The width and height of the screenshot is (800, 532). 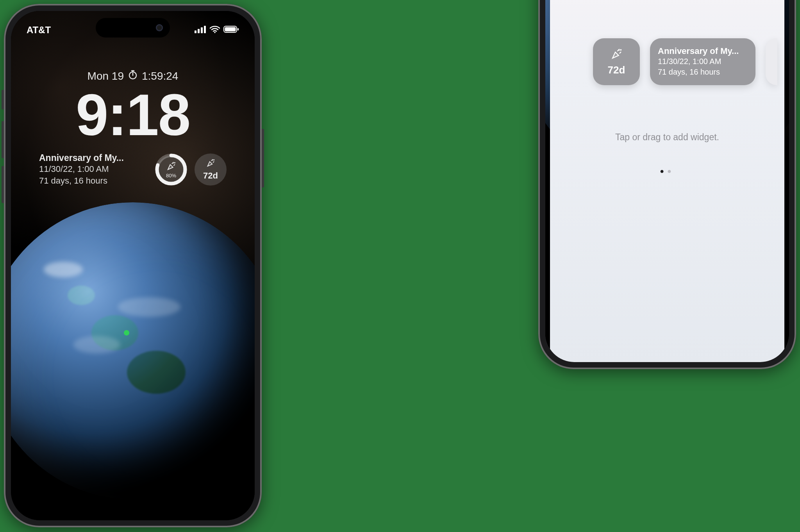 I want to click on countdown-remaining: 71 days, 16 hours, so click(x=93, y=181).